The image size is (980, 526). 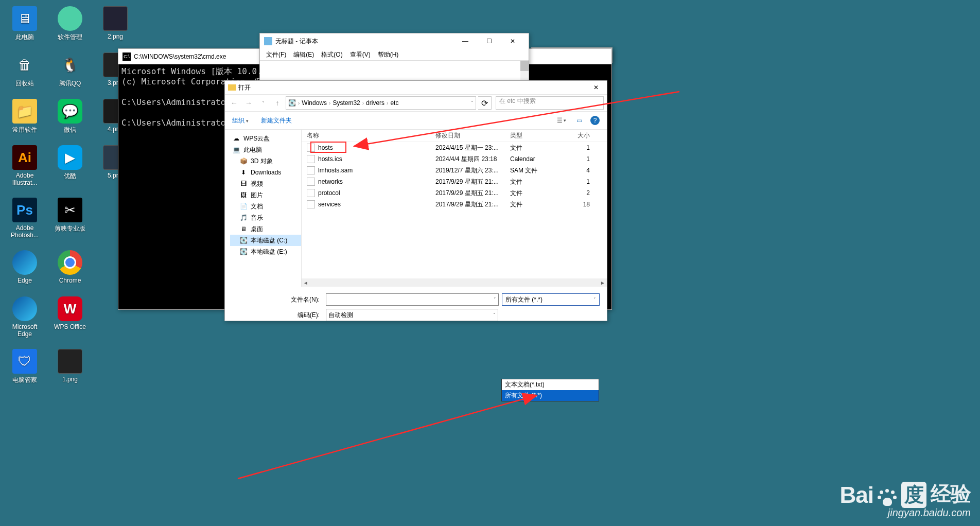 I want to click on file-date: 2024/4/4 星期四 23:18, so click(x=472, y=160).